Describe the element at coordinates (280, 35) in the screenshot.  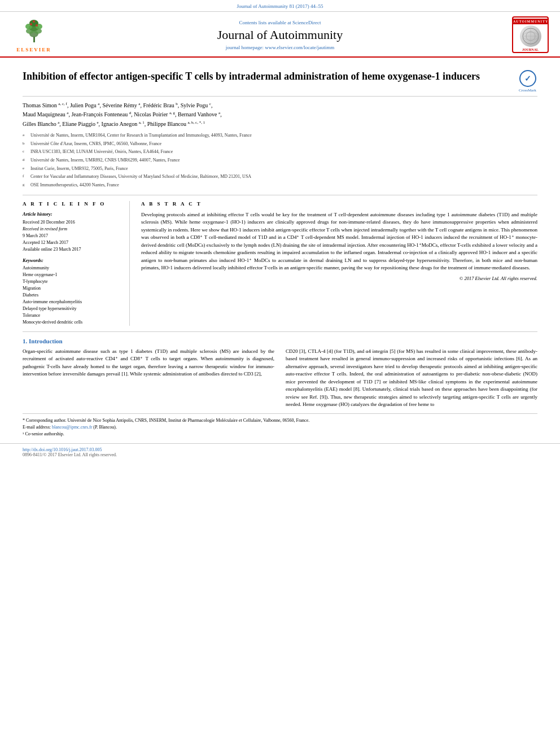
I see `journal-name: Journal of Autoimmunity` at that location.